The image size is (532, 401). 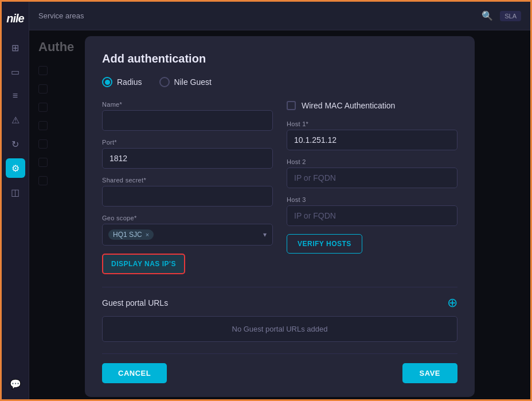 What do you see at coordinates (193, 82) in the screenshot?
I see `nile-guest-label: Nile Guest` at bounding box center [193, 82].